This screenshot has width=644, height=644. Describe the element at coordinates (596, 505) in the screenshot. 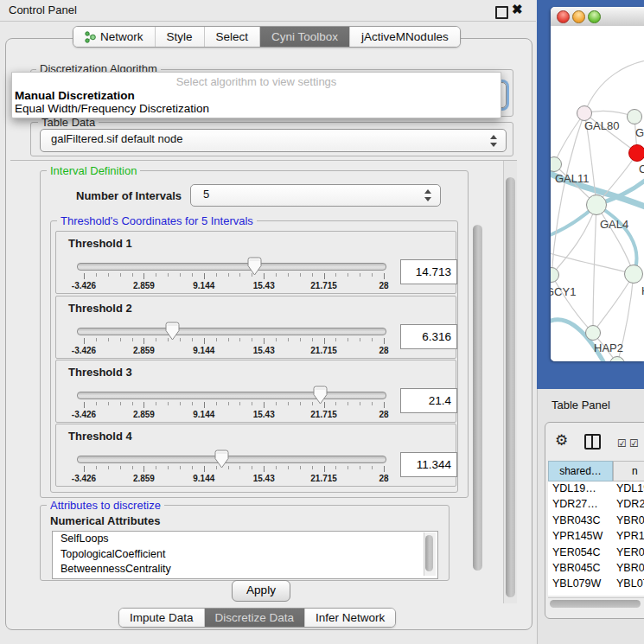

I see `table-row: YDR27…YDR27…` at that location.